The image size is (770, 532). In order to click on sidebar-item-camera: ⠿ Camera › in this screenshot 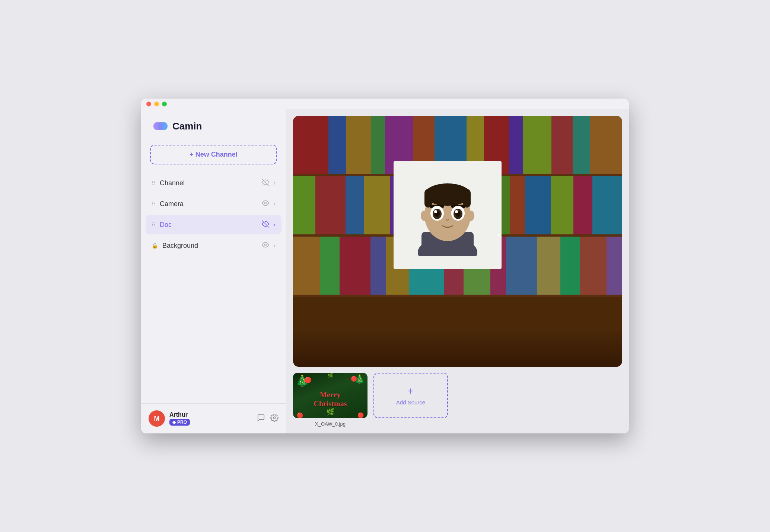, I will do `click(214, 204)`.